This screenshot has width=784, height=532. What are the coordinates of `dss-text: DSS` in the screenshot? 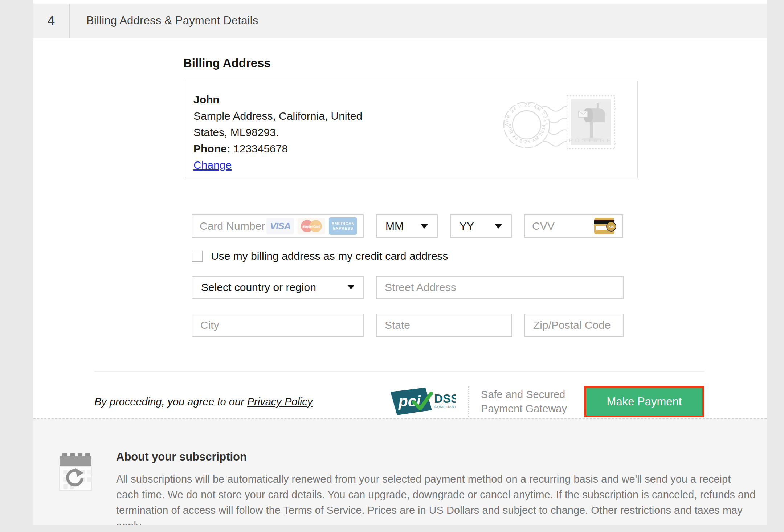 It's located at (445, 398).